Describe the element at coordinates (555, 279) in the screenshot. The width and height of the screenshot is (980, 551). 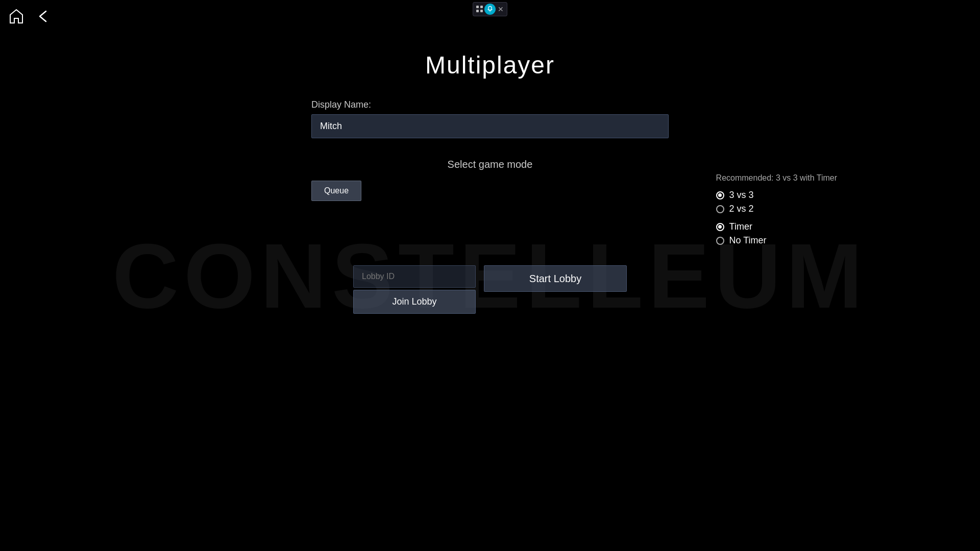
I see `start-lobby-button: Start Lobby` at that location.